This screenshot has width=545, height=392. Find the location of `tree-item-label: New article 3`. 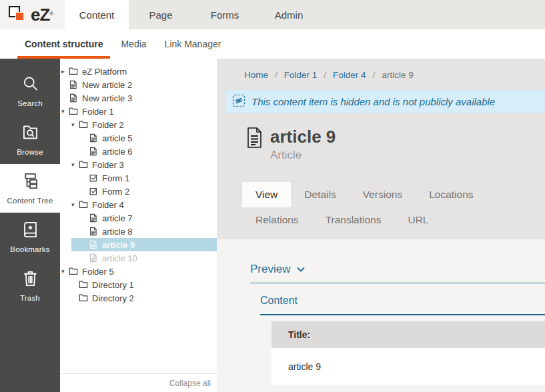

tree-item-label: New article 3 is located at coordinates (107, 99).